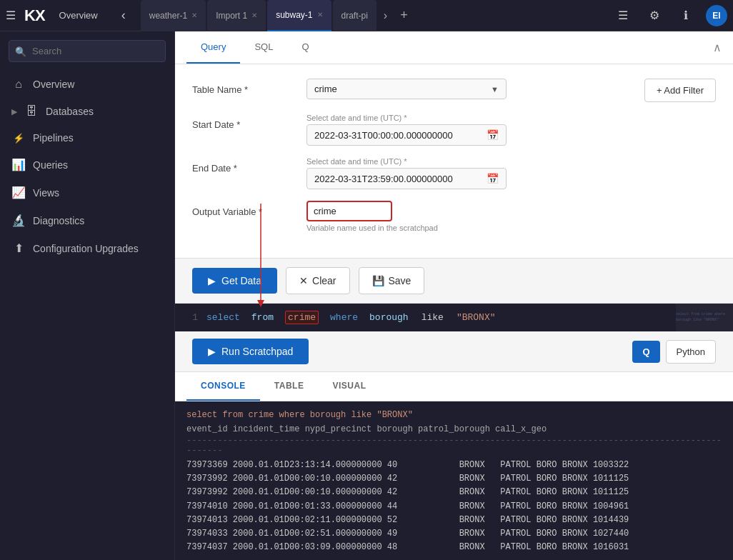  What do you see at coordinates (124, 16) in the screenshot?
I see `back-icon: ‹` at bounding box center [124, 16].